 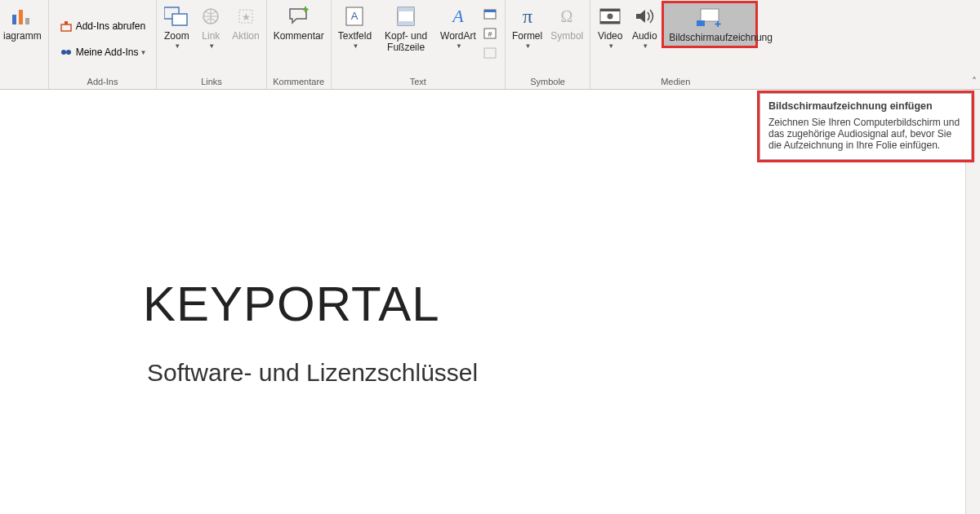 What do you see at coordinates (610, 16) in the screenshot?
I see `video-icon` at bounding box center [610, 16].